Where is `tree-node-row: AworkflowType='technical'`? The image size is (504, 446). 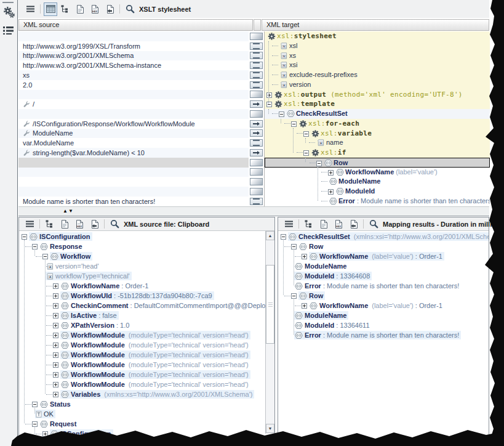
tree-node-row: AworkflowType='technical' is located at coordinates (142, 276).